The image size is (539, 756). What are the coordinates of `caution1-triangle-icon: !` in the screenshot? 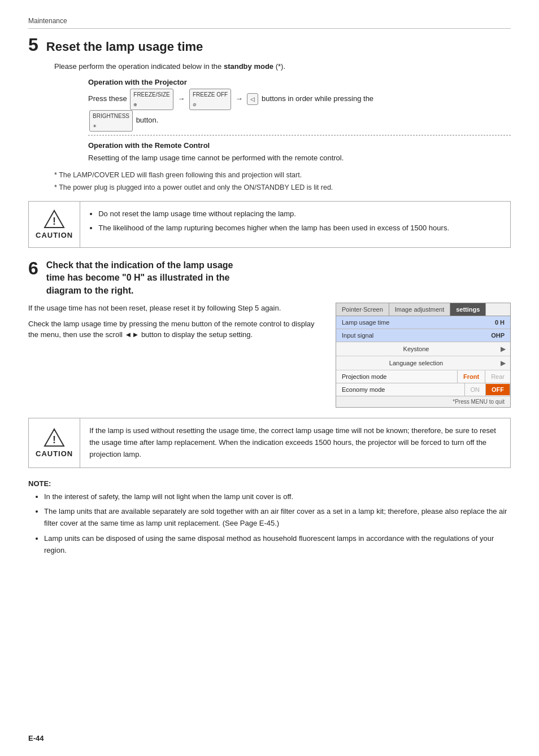 It's located at (54, 219).